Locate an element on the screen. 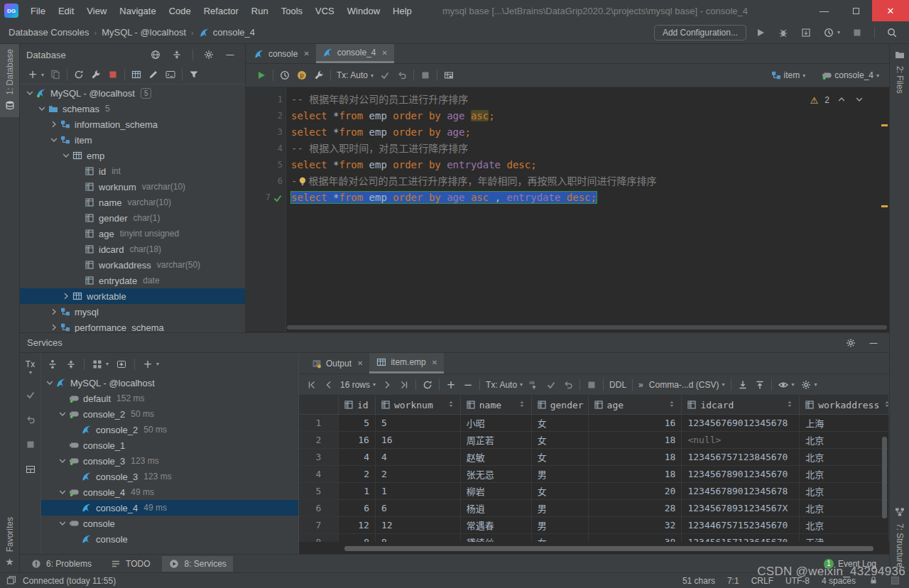  new-item-button: +▾ is located at coordinates (36, 75).